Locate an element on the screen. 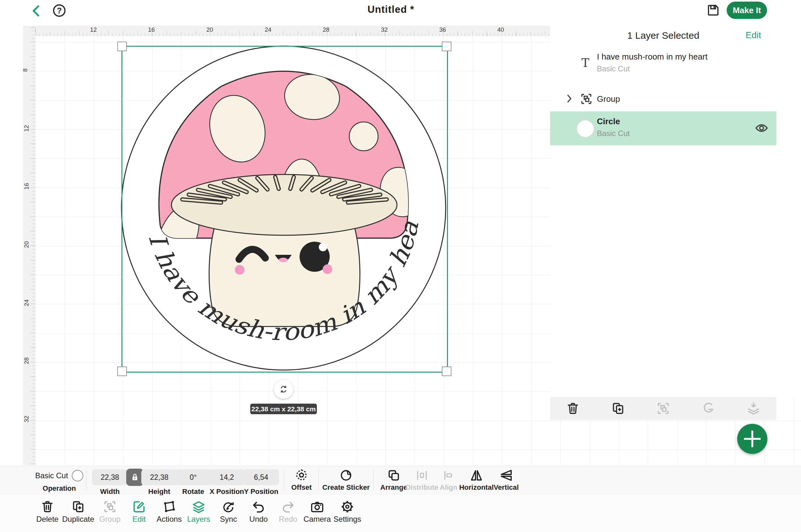 The height and width of the screenshot is (532, 801). help-icon: ? is located at coordinates (59, 11).